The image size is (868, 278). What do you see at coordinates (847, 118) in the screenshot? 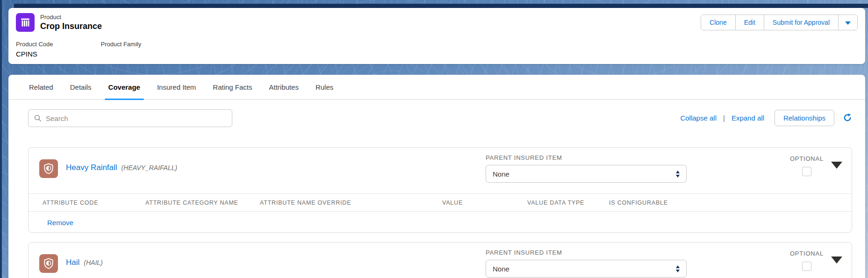
I see `refresh-icon` at bounding box center [847, 118].